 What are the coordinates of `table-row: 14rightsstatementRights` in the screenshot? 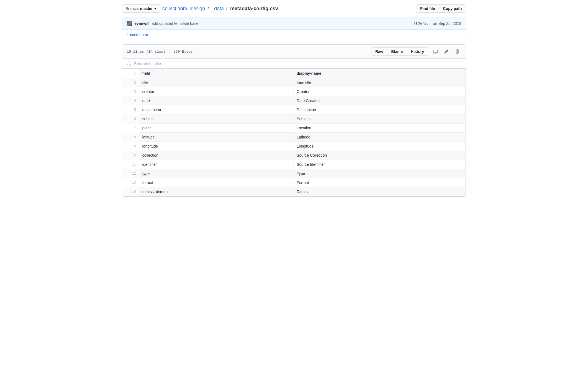 It's located at (294, 192).